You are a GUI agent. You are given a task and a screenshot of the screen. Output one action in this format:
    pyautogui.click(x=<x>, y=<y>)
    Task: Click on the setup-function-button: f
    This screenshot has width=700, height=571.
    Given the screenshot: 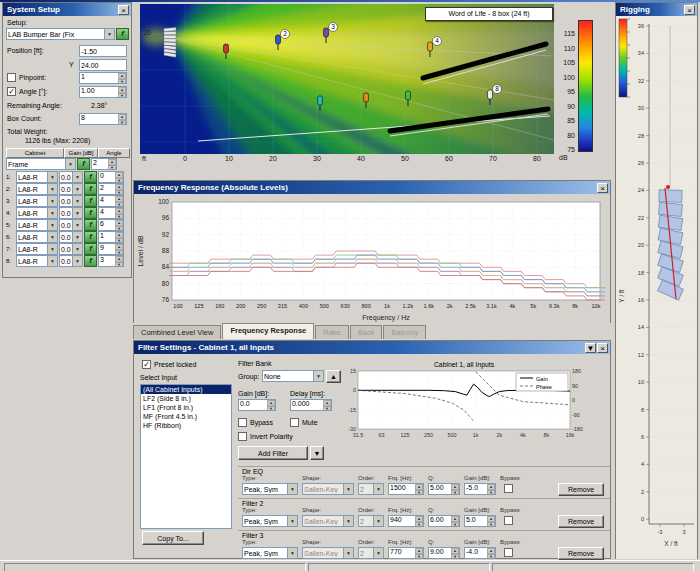 What is the action you would take?
    pyautogui.click(x=122, y=34)
    